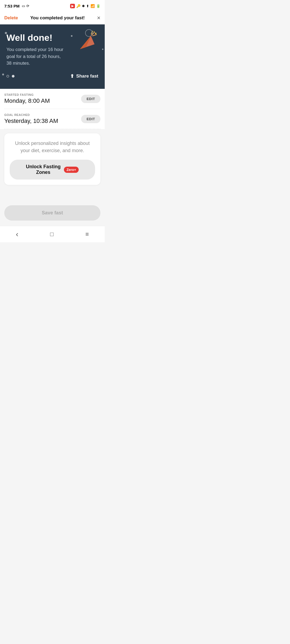  I want to click on hero-dots, so click(10, 76).